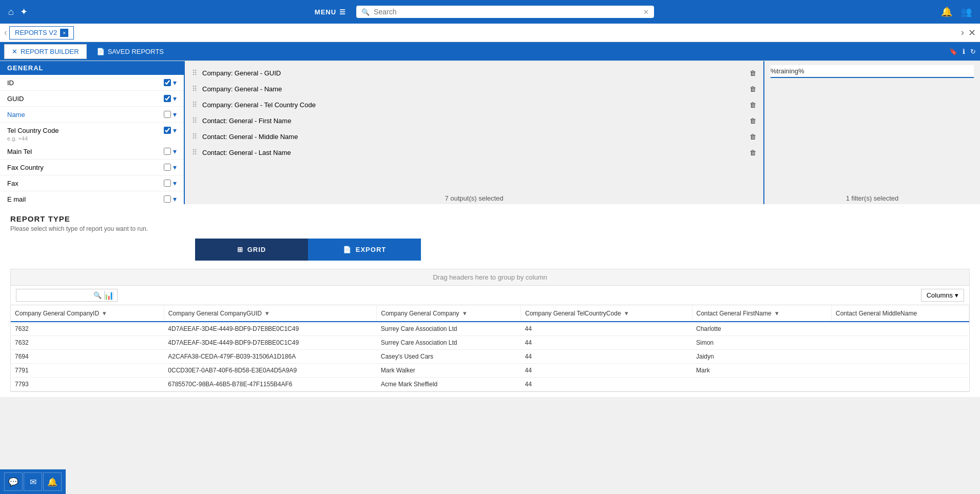 The width and height of the screenshot is (980, 494). Describe the element at coordinates (130, 51) in the screenshot. I see `tab-saved-reports: 📄 SAVED REPORTS` at that location.